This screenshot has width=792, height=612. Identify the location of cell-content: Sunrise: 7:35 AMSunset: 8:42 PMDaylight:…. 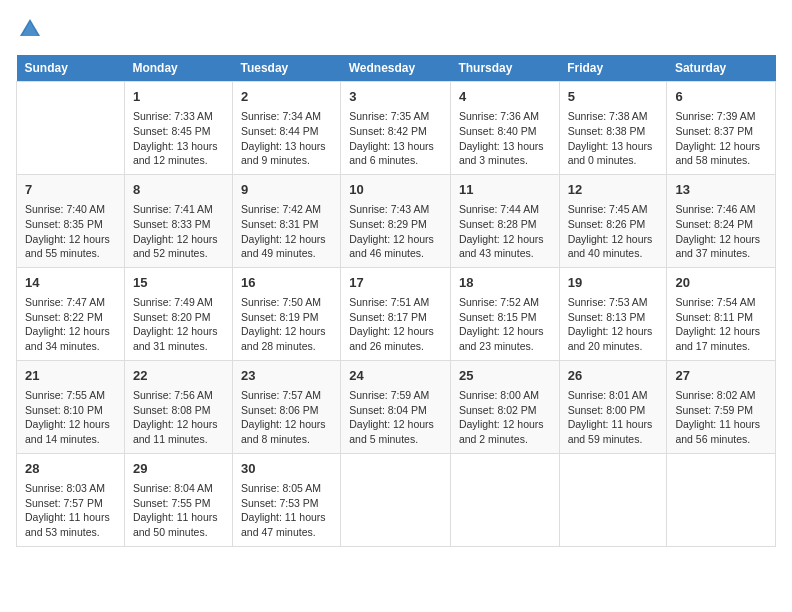
(396, 138).